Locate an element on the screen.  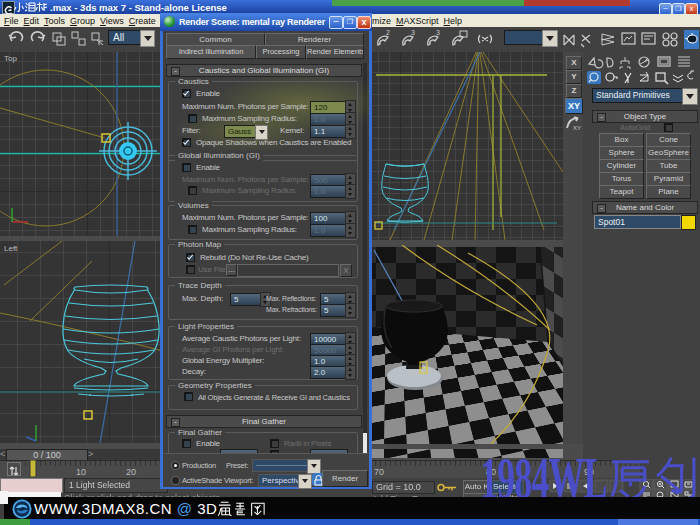
svg-text: 2 is located at coordinates (388, 32).